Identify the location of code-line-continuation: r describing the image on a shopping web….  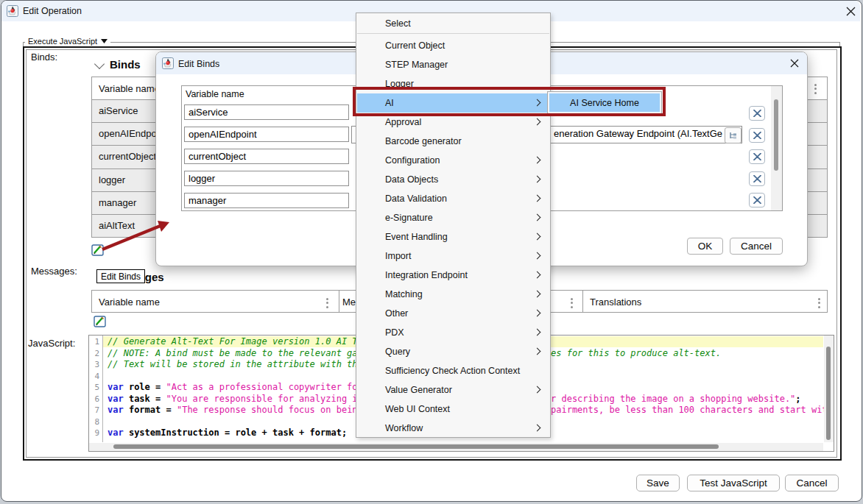
(676, 399).